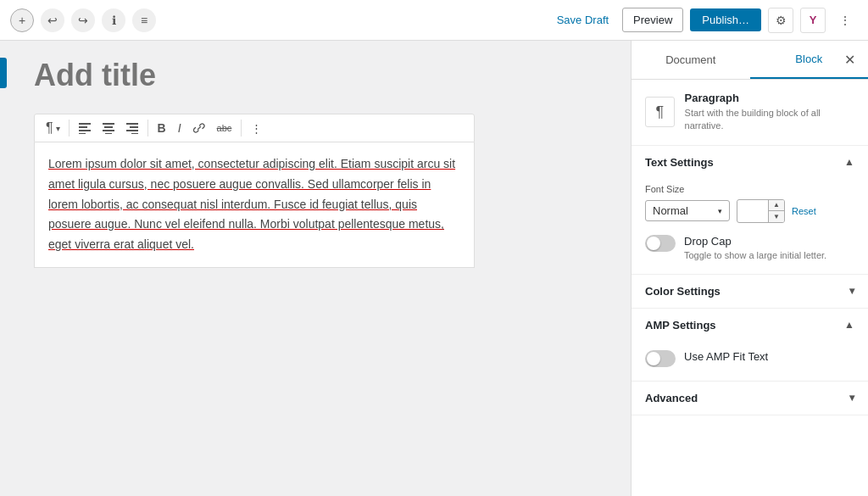 The width and height of the screenshot is (868, 496). What do you see at coordinates (749, 189) in the screenshot?
I see `font-size-label: Font Size` at bounding box center [749, 189].